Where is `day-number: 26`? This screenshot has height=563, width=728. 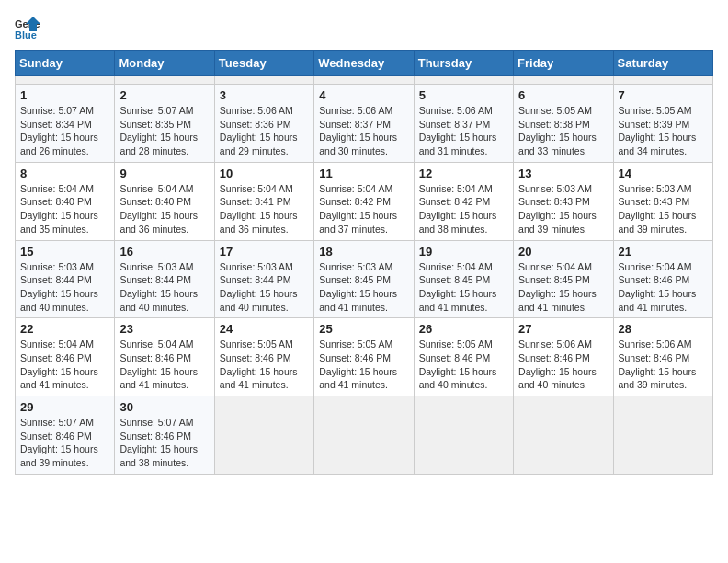
day-number: 26 is located at coordinates (463, 329).